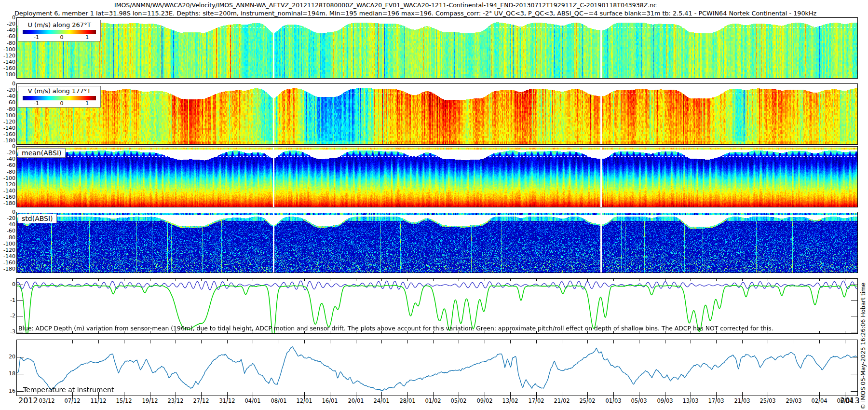 Image resolution: width=868 pixels, height=410 pixels. I want to click on temperature-label: Temperature at instrument, so click(68, 390).